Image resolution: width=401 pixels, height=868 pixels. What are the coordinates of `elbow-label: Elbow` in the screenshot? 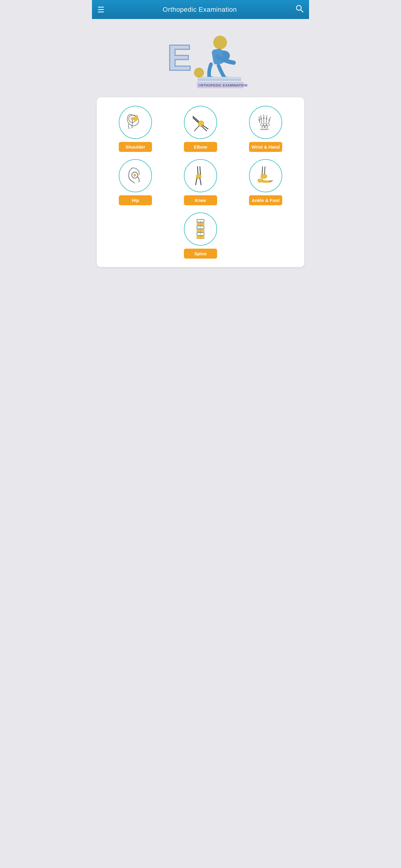 It's located at (201, 147).